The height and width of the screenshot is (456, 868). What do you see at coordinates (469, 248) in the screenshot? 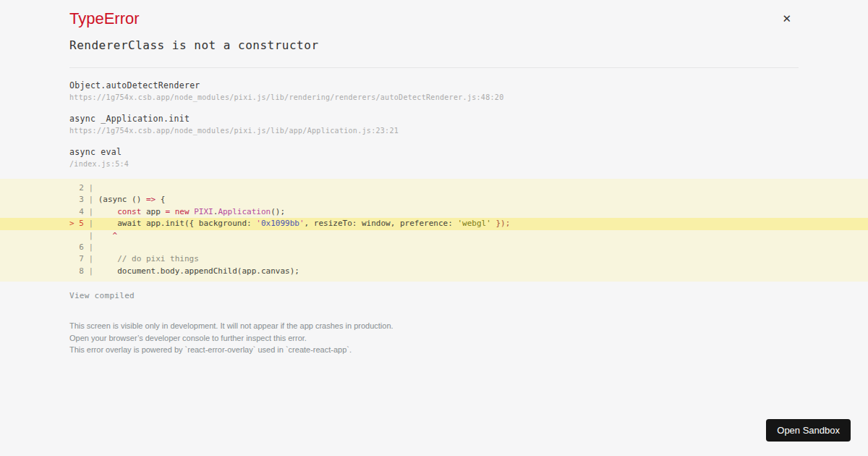
I see `code-line: 6 |` at bounding box center [469, 248].